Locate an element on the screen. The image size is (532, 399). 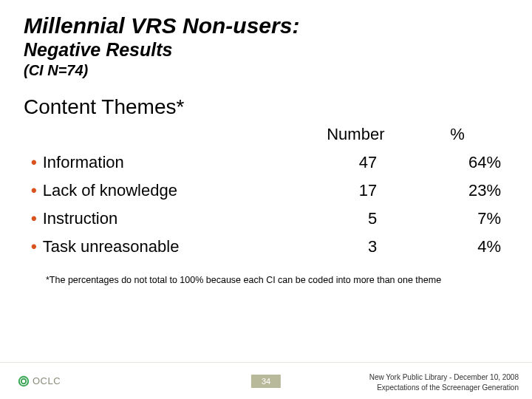
row-number: 5 is located at coordinates (355, 219).